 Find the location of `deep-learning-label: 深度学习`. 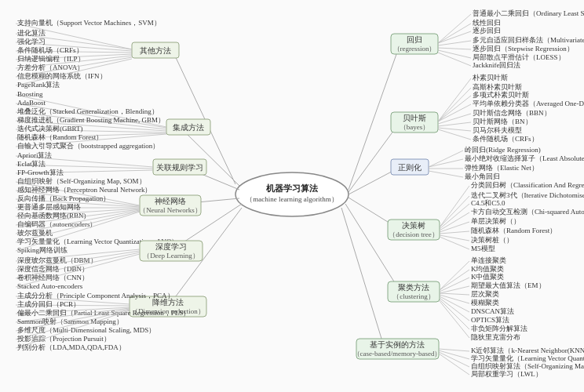

deep-learning-label: 深度学习 is located at coordinates (171, 246).